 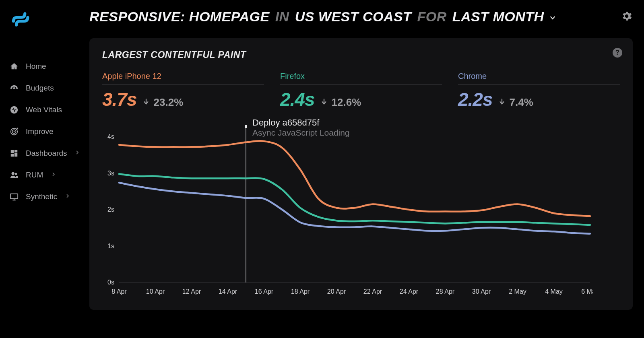 I want to click on gauge-icon, so click(x=14, y=88).